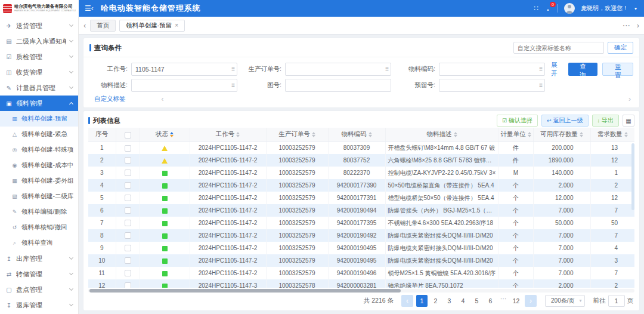 This screenshot has width=644, height=314. I want to click on chevron-down-icon: ▾, so click(636, 8).